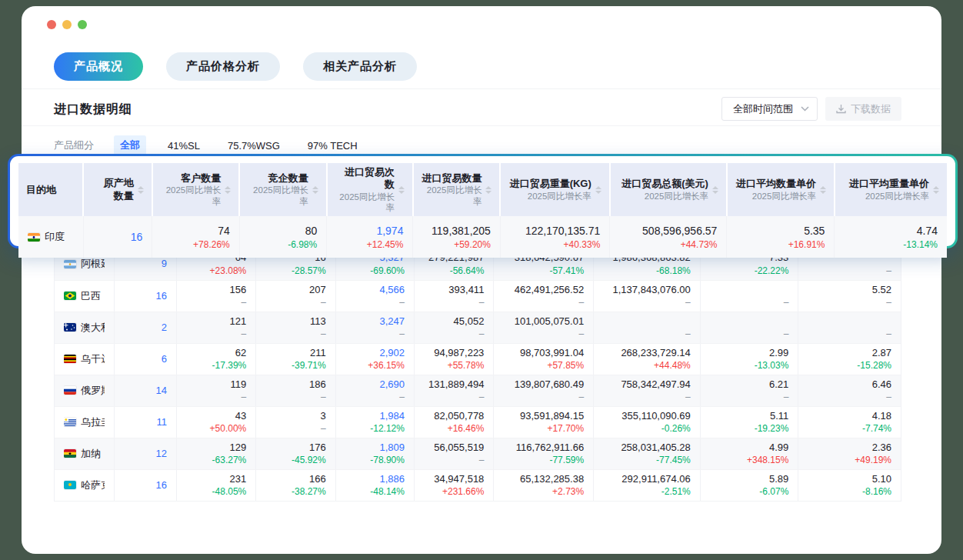  I want to click on table-controls: 全部时间范围 下载数据, so click(811, 109).